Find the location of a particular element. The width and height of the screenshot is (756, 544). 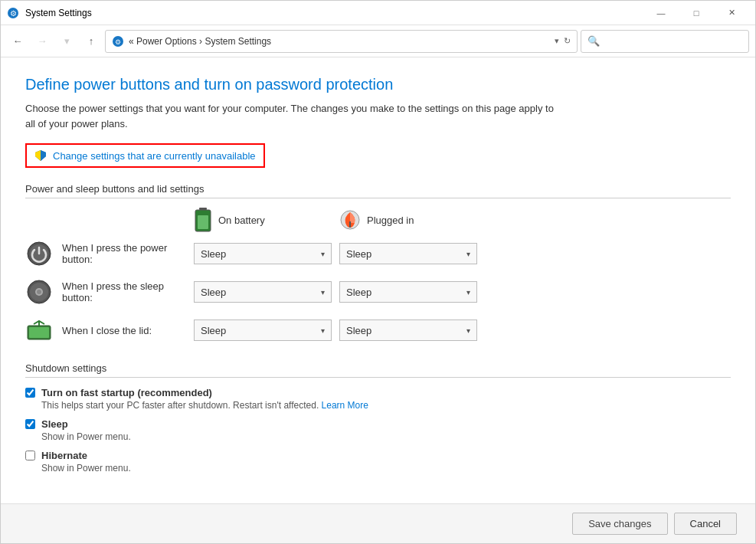

fast-startup-label: Turn on fast startup (recommended) is located at coordinates (127, 392).